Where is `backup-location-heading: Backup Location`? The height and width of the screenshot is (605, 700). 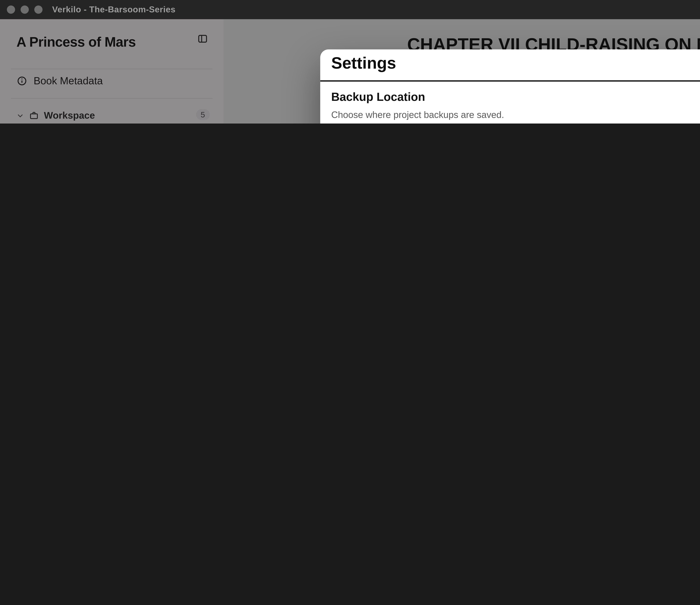
backup-location-heading: Backup Location is located at coordinates (378, 97).